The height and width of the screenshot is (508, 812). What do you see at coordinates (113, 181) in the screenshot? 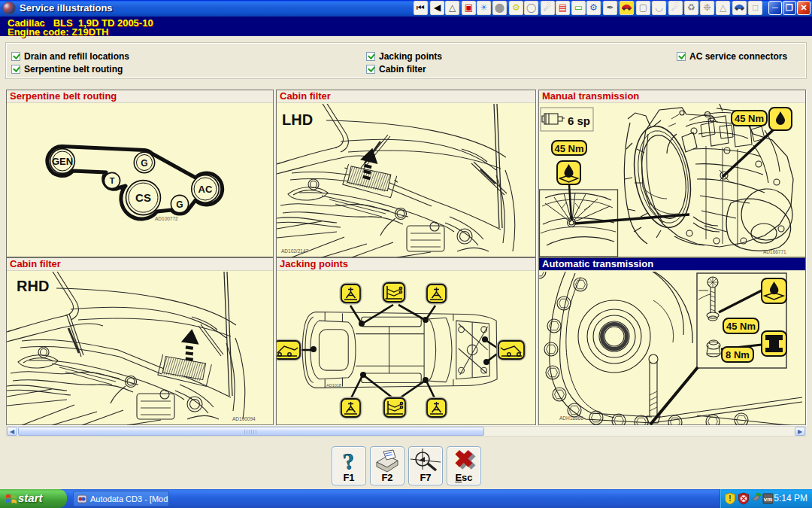
I see `svg-text: T` at bounding box center [113, 181].